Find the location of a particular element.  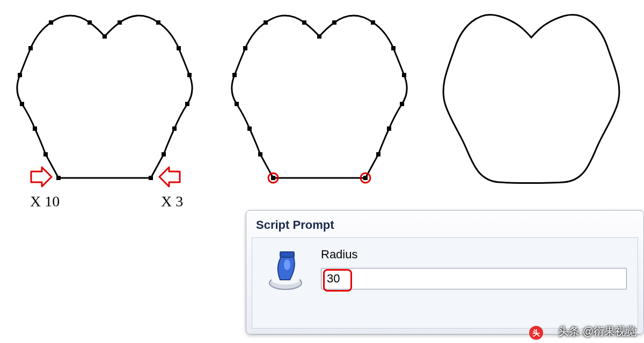

watermark-text: 头条 @衍果视觉 is located at coordinates (597, 331).